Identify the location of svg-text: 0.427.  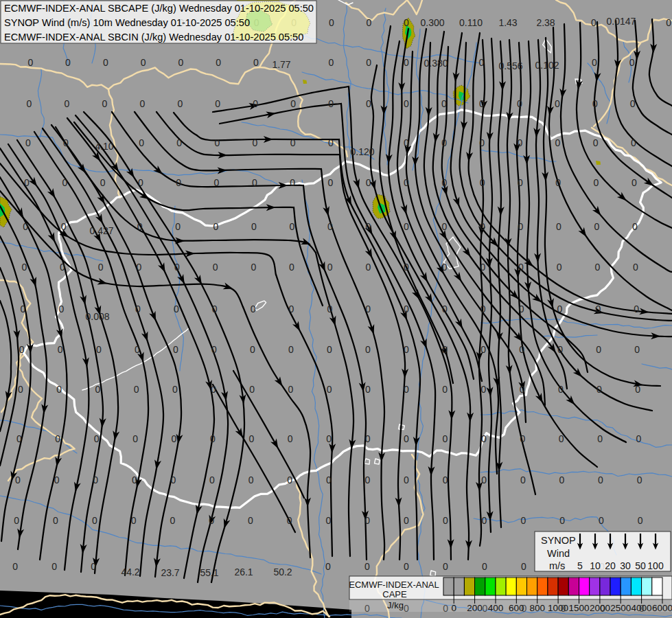
(102, 231).